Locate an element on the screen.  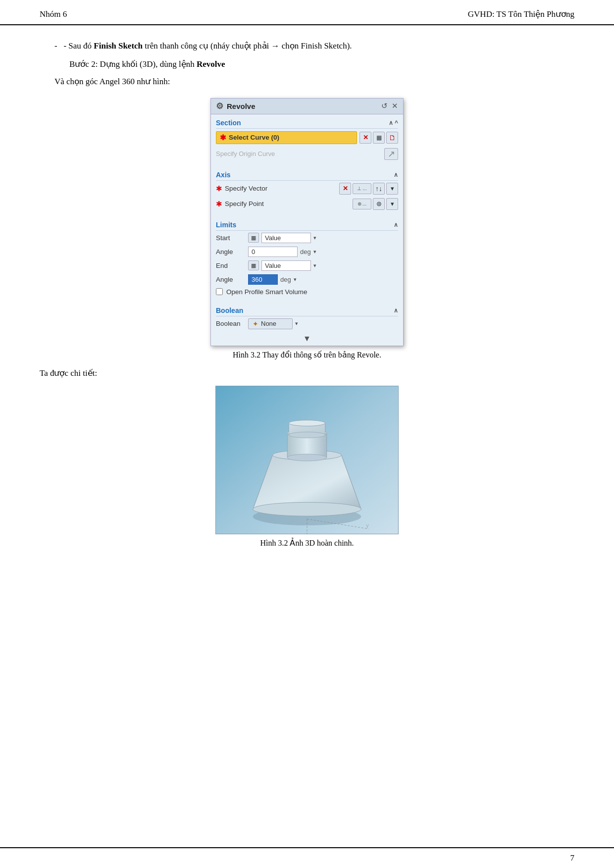
step2-text: Bước 2: Dựng khối (3D), dùng lệnh is located at coordinates (133, 64).